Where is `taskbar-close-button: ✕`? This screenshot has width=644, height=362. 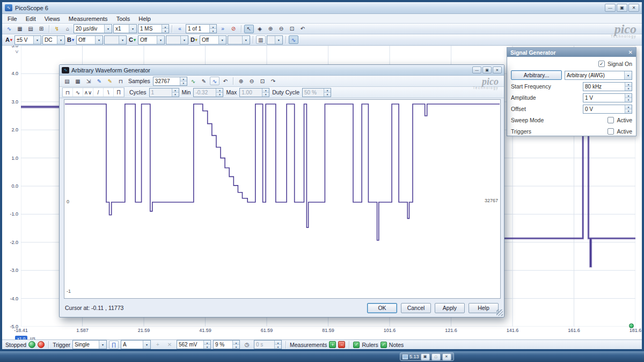
taskbar-close-button: ✕ is located at coordinates (447, 357).